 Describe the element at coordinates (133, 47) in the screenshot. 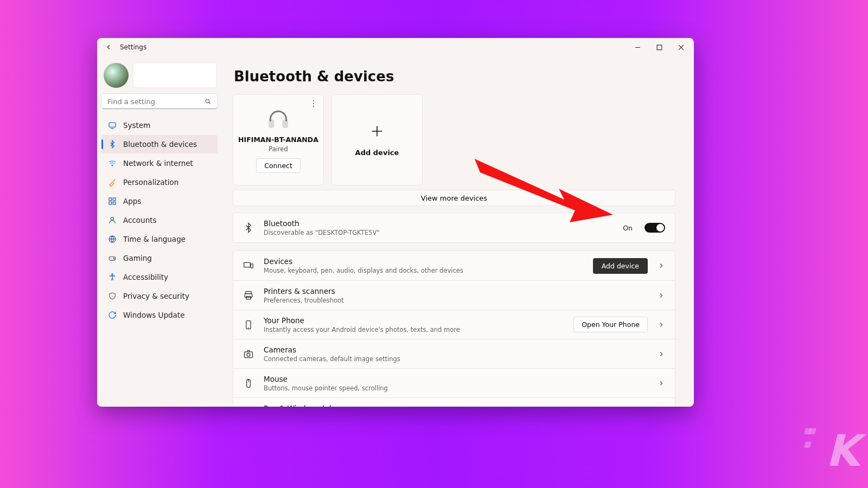

I see `app-title: Settings` at that location.